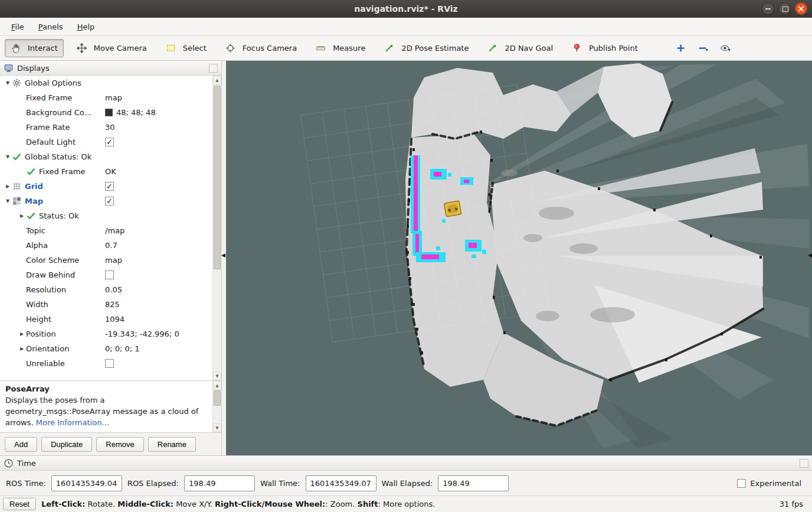 This screenshot has width=812, height=512. Describe the element at coordinates (473, 483) in the screenshot. I see `wall-elapsed-field: 198.49` at that location.